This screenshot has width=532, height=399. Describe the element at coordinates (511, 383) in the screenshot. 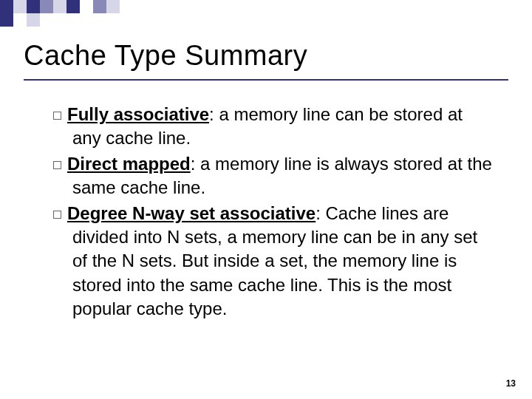

I see `page-number: 13` at that location.